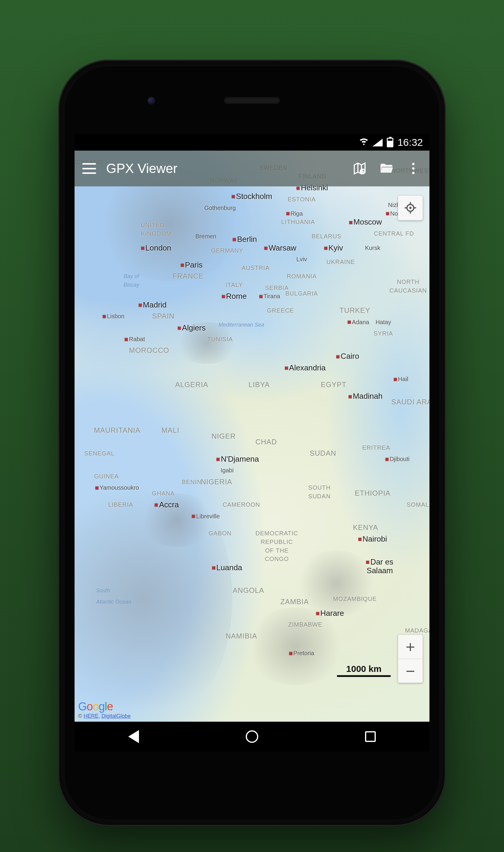 This screenshot has width=504, height=852. I want to click on country-label: ETHIOPIA, so click(373, 493).